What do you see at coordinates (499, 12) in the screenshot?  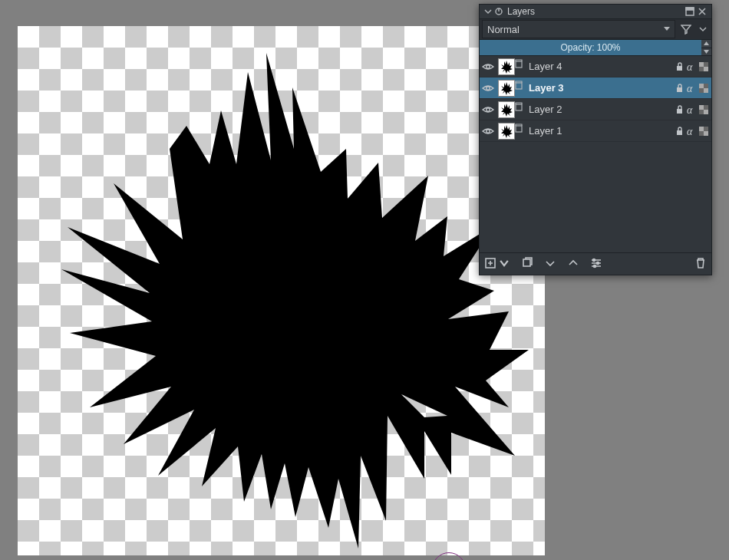 I see `lock-icon` at bounding box center [499, 12].